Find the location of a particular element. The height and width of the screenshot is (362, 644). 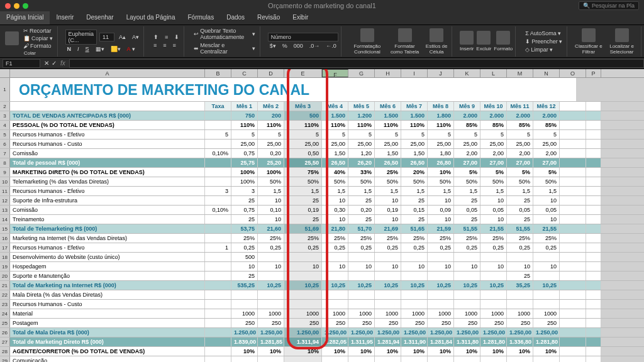

cell: 26,50 is located at coordinates (388, 163).